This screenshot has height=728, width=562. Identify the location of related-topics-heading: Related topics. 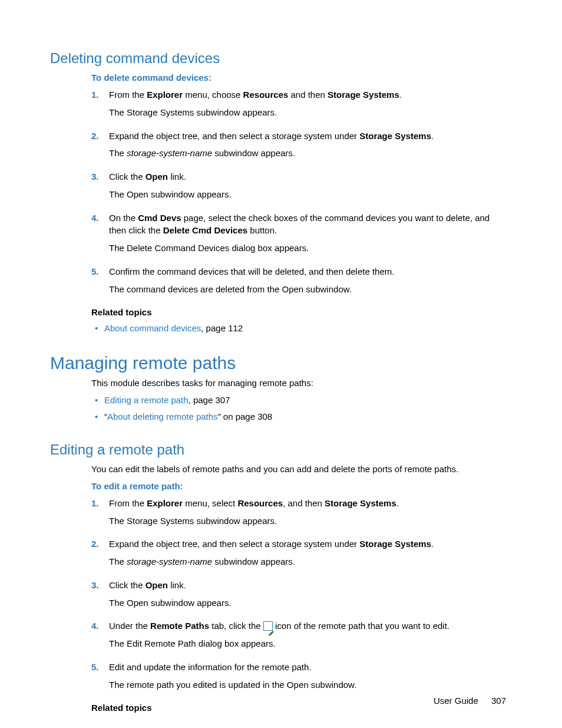
(300, 312).